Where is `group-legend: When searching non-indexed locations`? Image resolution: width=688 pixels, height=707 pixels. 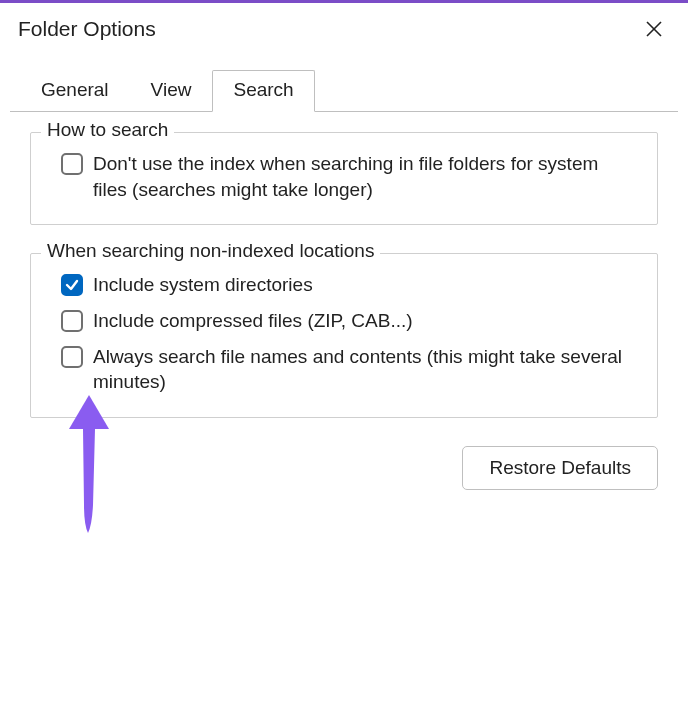 group-legend: When searching non-indexed locations is located at coordinates (210, 251).